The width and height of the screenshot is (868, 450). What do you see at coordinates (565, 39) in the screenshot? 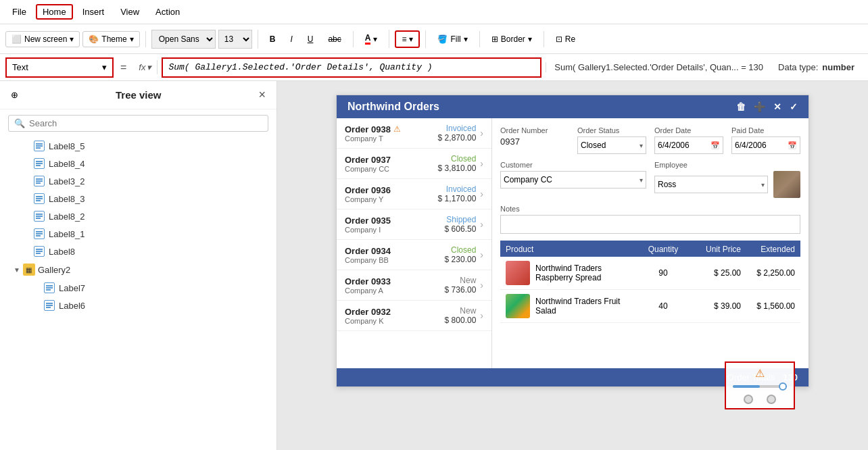
I see `reorder-button: ⊡ Re` at bounding box center [565, 39].